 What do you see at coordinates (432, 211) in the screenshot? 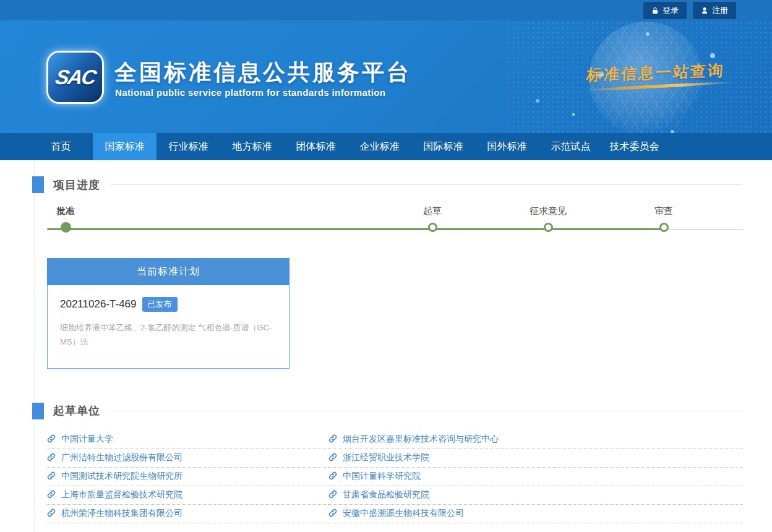
I see `progress-step-label: 起草` at bounding box center [432, 211].